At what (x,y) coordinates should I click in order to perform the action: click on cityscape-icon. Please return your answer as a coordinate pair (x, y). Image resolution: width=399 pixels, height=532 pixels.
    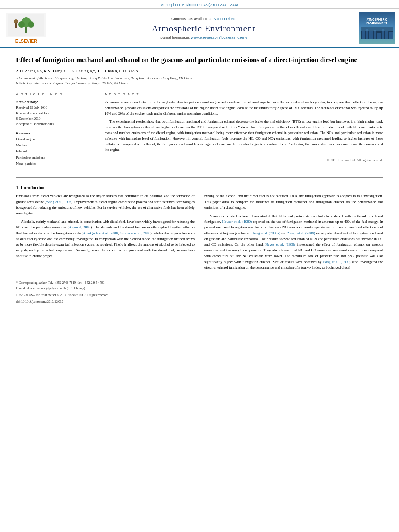
    Looking at the image, I should click on (377, 33).